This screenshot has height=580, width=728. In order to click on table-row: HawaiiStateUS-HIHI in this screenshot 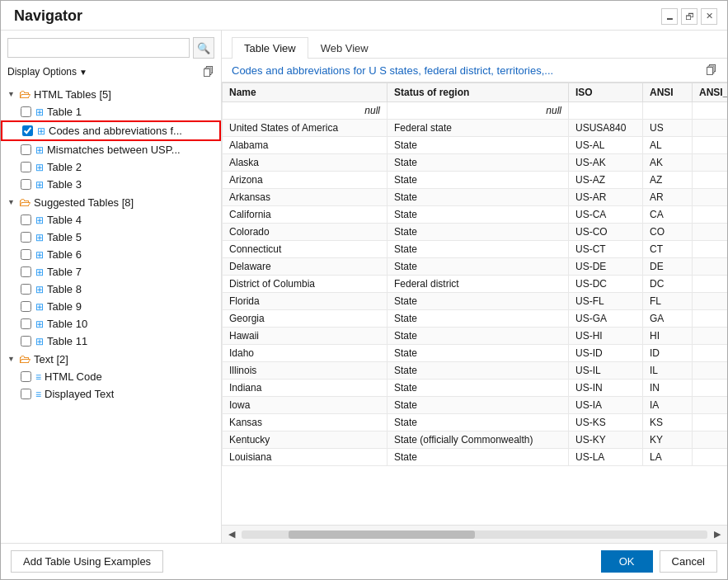, I will do `click(475, 337)`.